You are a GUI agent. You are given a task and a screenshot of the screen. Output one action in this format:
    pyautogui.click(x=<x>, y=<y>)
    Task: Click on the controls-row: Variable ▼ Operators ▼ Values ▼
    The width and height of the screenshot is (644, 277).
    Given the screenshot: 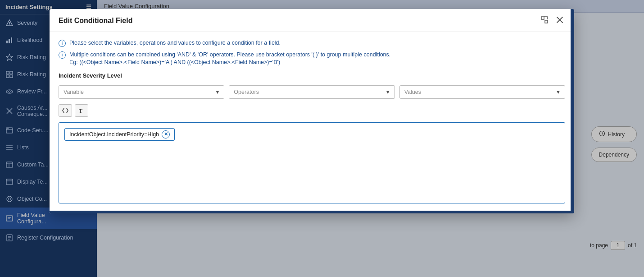 What is the action you would take?
    pyautogui.click(x=312, y=92)
    